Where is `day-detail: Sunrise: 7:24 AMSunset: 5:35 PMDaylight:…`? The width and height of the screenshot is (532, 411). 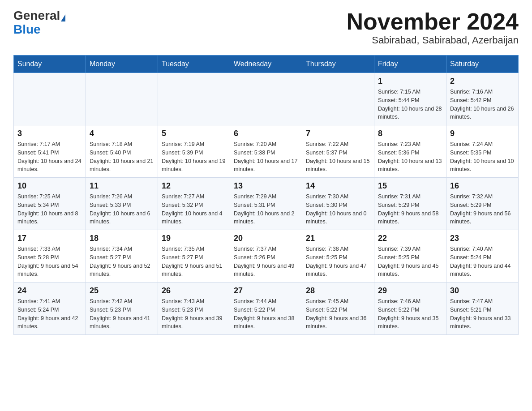
day-detail: Sunrise: 7:24 AMSunset: 5:35 PMDaylight:… is located at coordinates (482, 157).